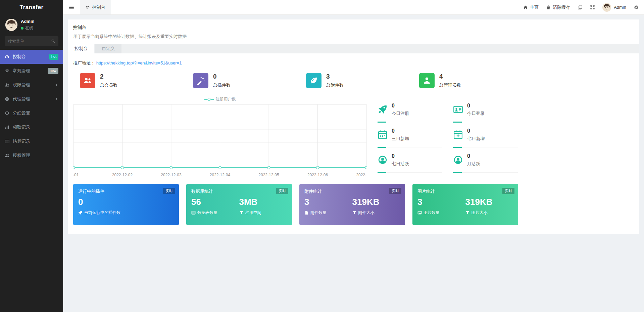  I want to click on x-axis-label: 2022-12-07, so click(361, 175).